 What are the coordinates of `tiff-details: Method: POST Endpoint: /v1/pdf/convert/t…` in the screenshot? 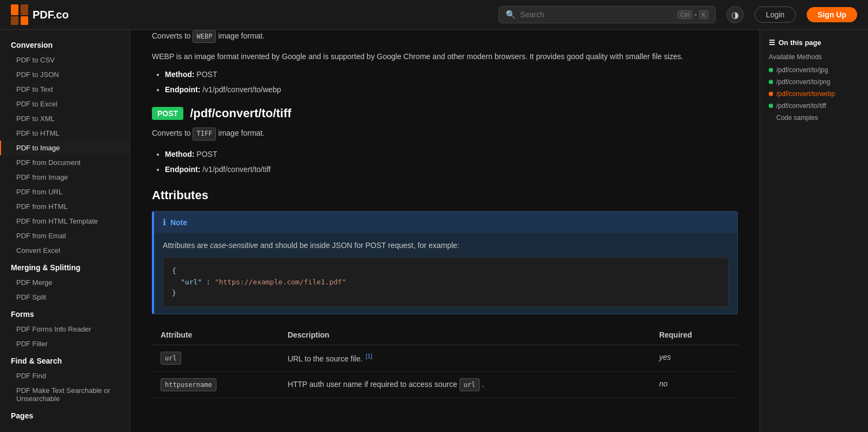 It's located at (445, 162).